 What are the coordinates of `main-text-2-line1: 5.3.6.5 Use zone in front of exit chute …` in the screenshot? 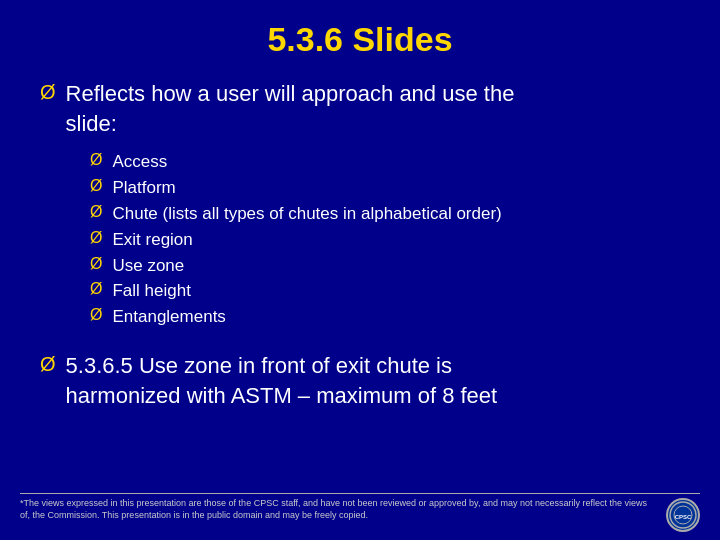 It's located at (259, 366).